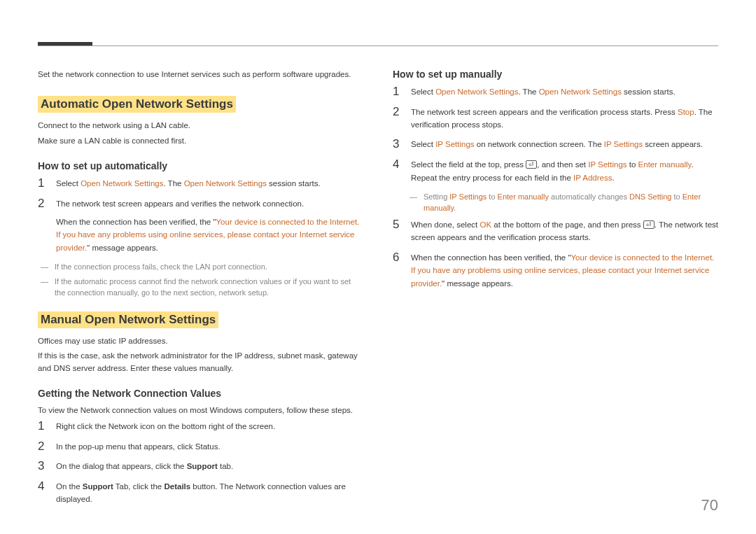  What do you see at coordinates (200, 427) in the screenshot?
I see `list-item: 1 Right click the Network icon on the bo…` at bounding box center [200, 427].